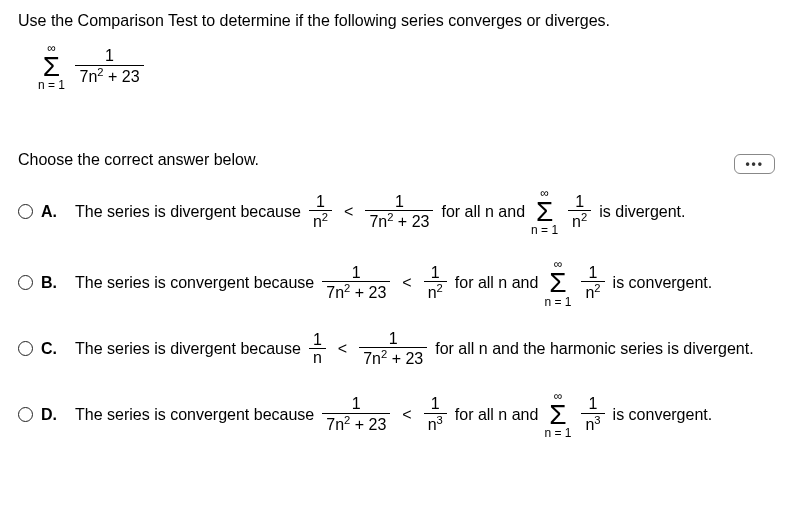  What do you see at coordinates (396, 160) in the screenshot?
I see `choose-prompt: Choose the correct answer below.` at bounding box center [396, 160].